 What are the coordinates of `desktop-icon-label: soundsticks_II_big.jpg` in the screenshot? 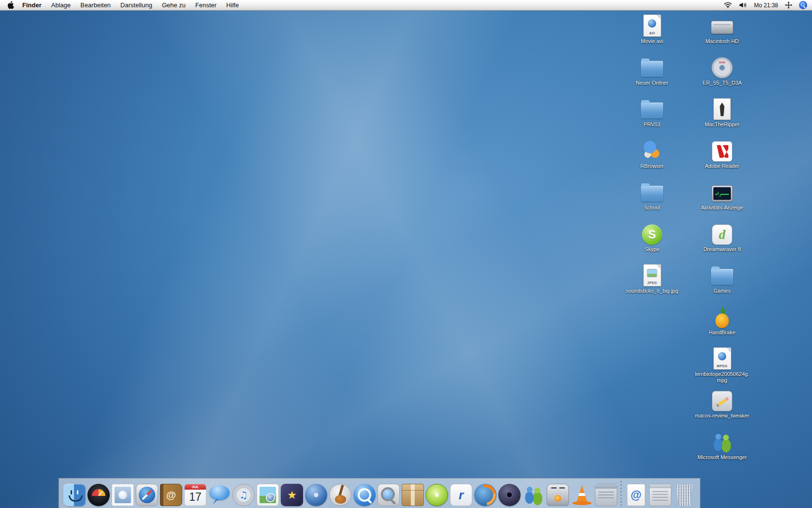 It's located at (652, 291).